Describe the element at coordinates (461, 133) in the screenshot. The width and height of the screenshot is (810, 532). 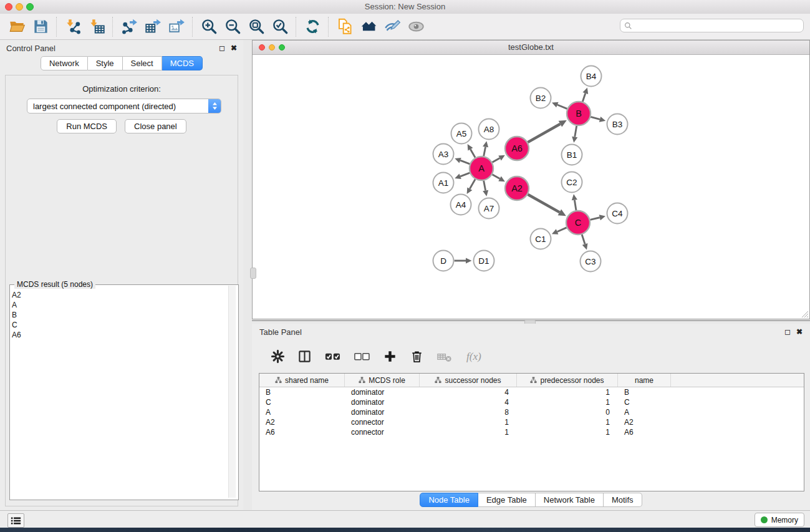
I see `graph-node-A5: A5` at that location.